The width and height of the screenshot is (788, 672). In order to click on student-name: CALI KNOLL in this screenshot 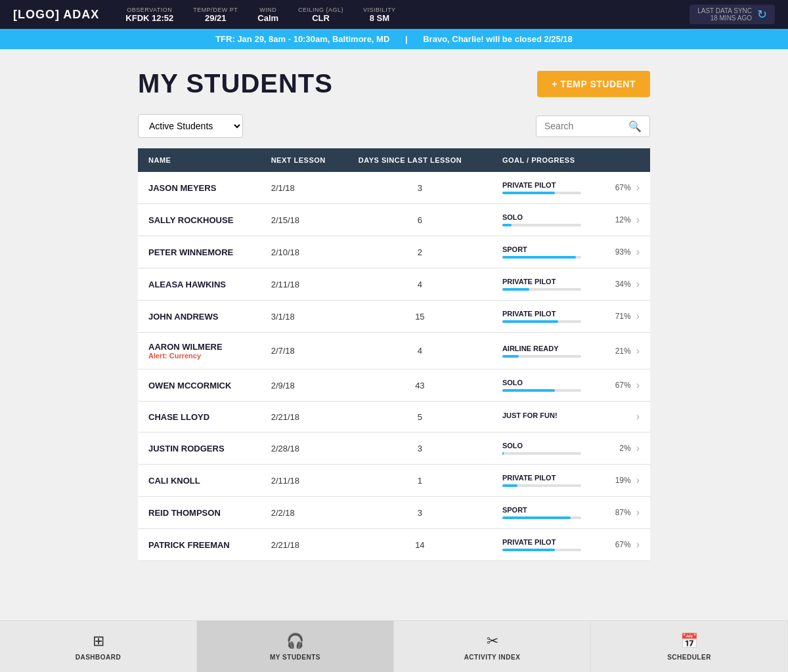, I will do `click(200, 480)`.